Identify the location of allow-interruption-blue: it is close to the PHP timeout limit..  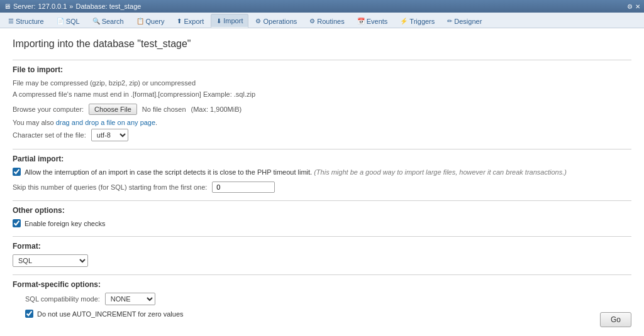
(260, 172).